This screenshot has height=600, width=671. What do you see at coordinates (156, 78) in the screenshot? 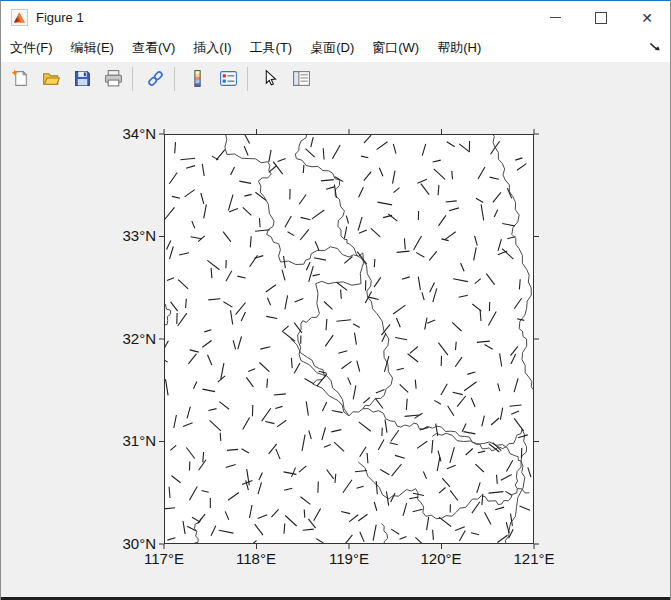
I see `link-icon` at bounding box center [156, 78].